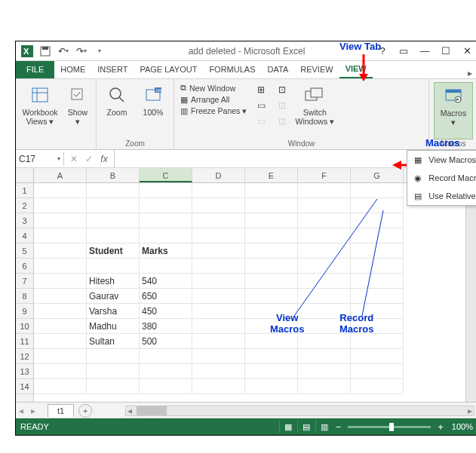 Image resolution: width=476 pixels, height=453 pixels. Describe the element at coordinates (60, 296) in the screenshot. I see `cell-A8` at that location.